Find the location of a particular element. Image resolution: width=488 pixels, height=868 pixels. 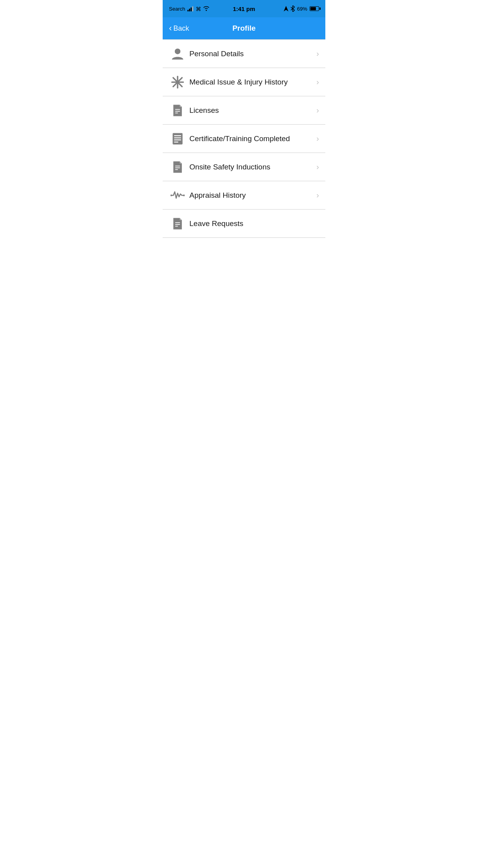

back-button: ‹ Back is located at coordinates (179, 28).